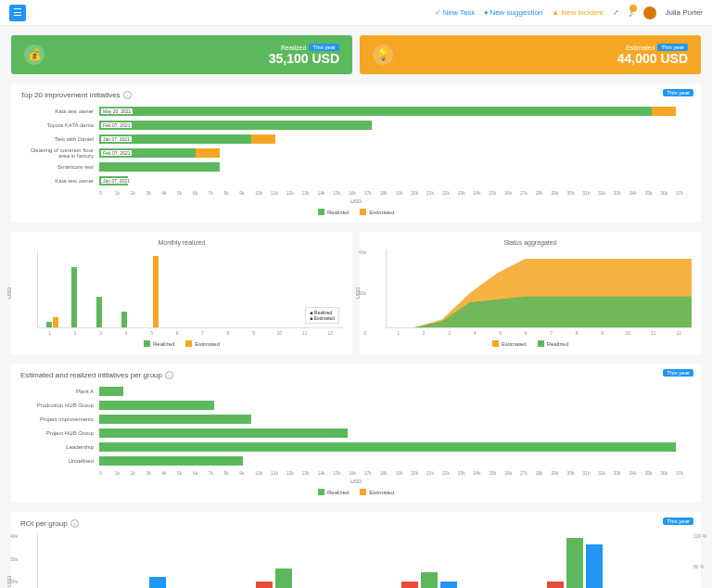 The height and width of the screenshot is (588, 712). What do you see at coordinates (653, 58) in the screenshot?
I see `kpi-estimated-value: 44,000 USD` at bounding box center [653, 58].